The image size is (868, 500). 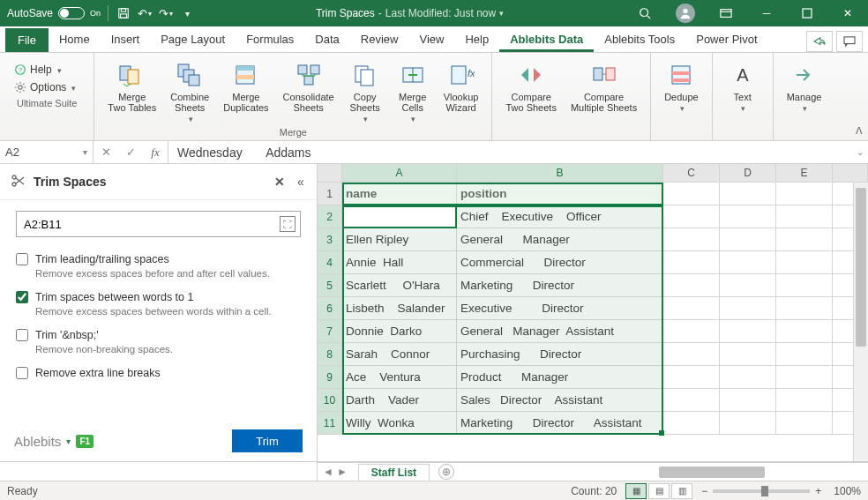 I want to click on cell: Annie Hall, so click(x=400, y=263).